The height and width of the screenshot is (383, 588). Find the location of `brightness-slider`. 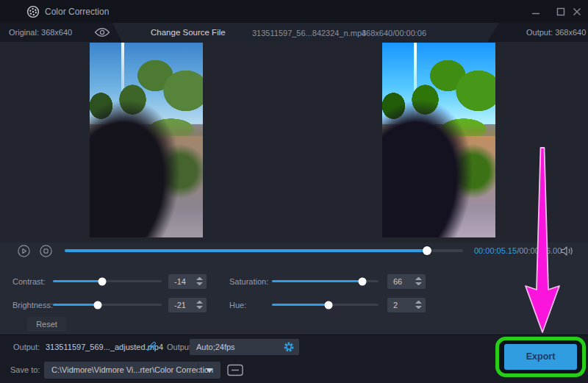

brightness-slider is located at coordinates (107, 304).